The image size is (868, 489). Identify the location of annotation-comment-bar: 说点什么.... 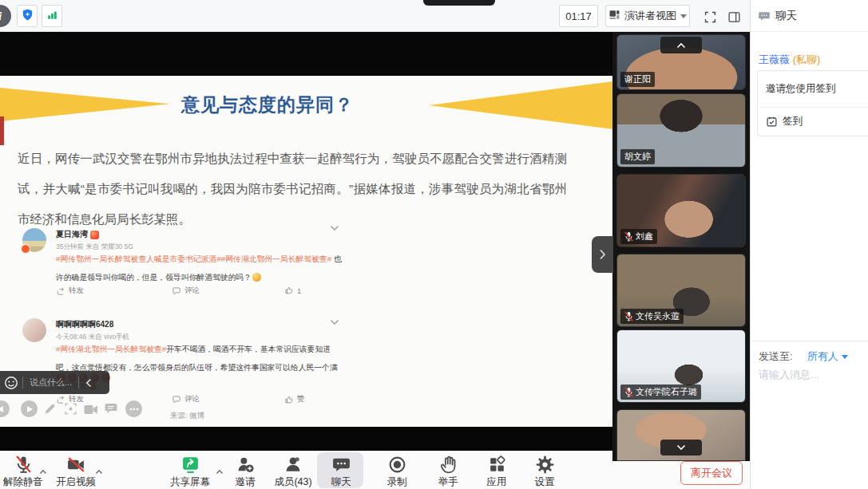
(54, 383).